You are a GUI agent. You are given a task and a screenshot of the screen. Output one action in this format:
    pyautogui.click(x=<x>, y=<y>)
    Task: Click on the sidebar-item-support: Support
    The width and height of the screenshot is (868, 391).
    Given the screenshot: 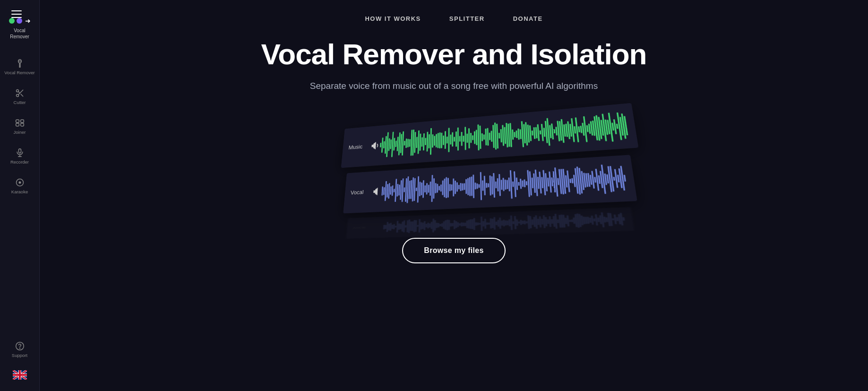 What is the action you would take?
    pyautogui.click(x=20, y=350)
    